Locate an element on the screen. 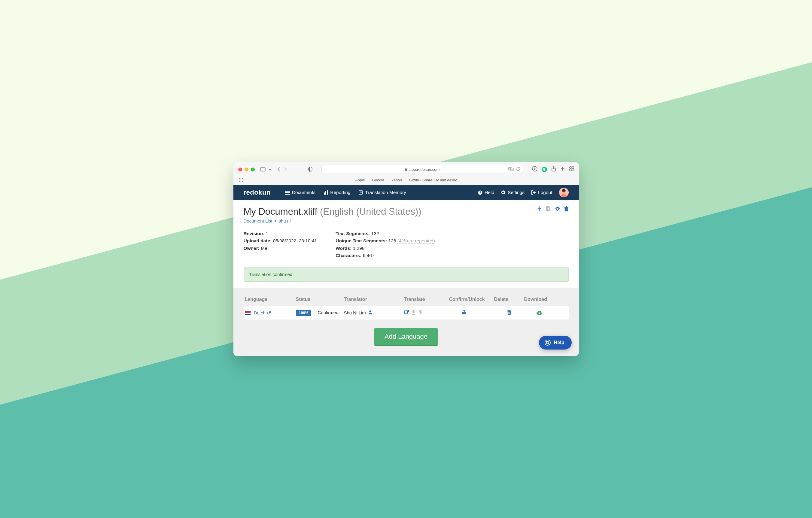 This screenshot has height=518, width=812. document-meta: Revision: 1 Upload date: 05/08/2022, 23:… is located at coordinates (406, 245).